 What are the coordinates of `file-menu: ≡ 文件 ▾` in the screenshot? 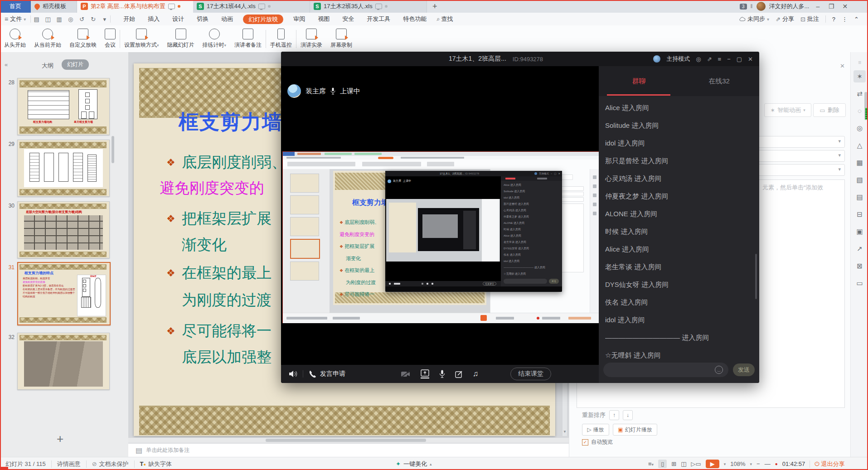 It's located at (15, 19).